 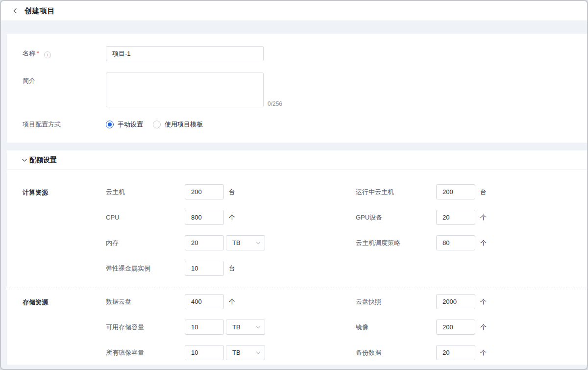 What do you see at coordinates (145, 302) in the screenshot?
I see `quota-field-label: 数据云盘` at bounding box center [145, 302].